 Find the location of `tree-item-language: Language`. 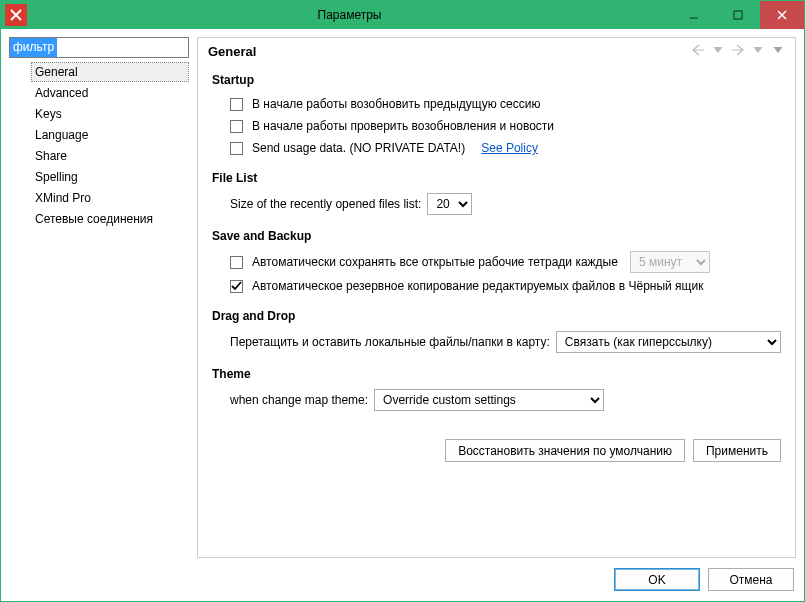

tree-item-language: Language is located at coordinates (110, 135).